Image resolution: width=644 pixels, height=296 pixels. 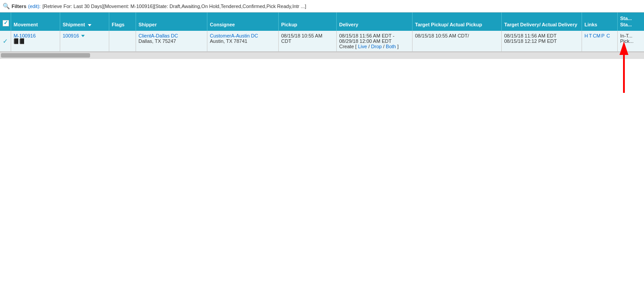 I want to click on column-header-shipment: Shipment, so click(x=84, y=21).